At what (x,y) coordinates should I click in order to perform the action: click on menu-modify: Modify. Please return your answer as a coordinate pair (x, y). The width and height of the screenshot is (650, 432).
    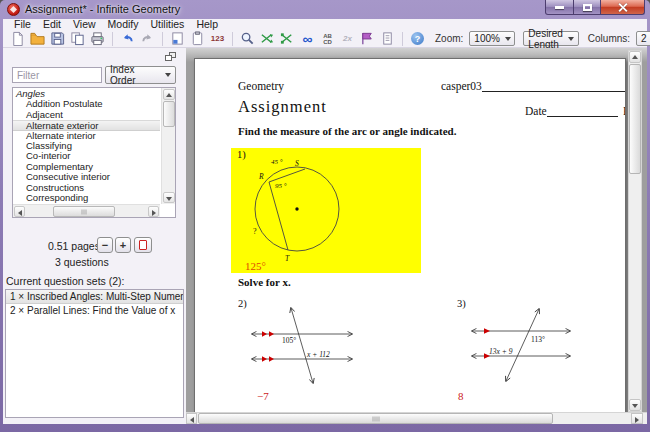
    Looking at the image, I should click on (124, 24).